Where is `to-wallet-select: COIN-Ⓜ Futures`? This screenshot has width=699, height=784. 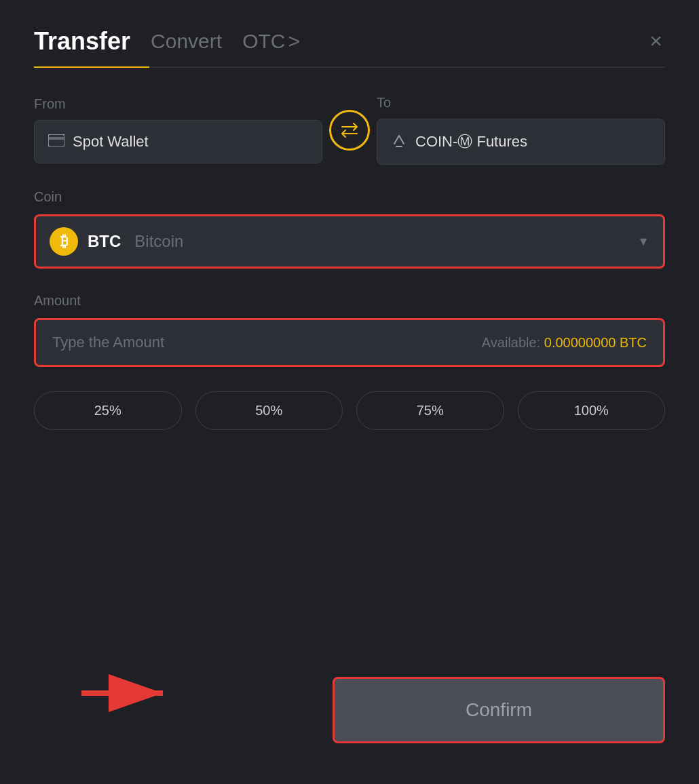
to-wallet-select: COIN-Ⓜ Futures is located at coordinates (521, 142).